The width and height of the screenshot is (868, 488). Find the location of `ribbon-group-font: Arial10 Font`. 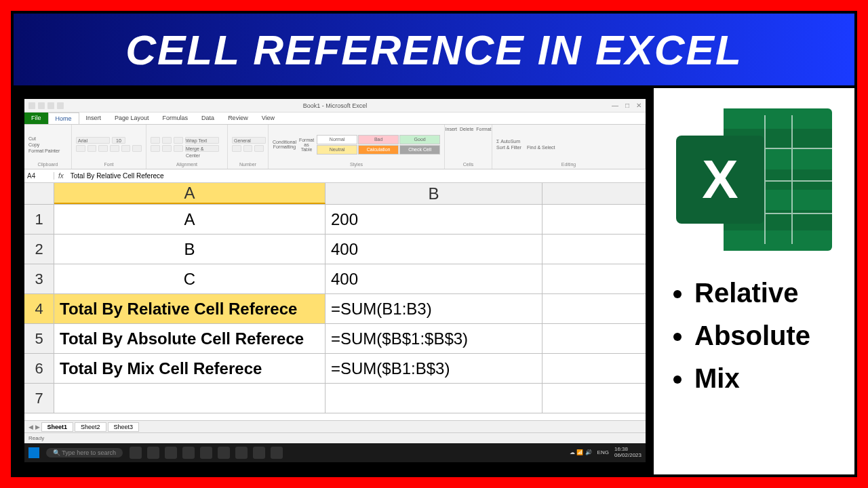

ribbon-group-font: Arial10 Font is located at coordinates (109, 146).